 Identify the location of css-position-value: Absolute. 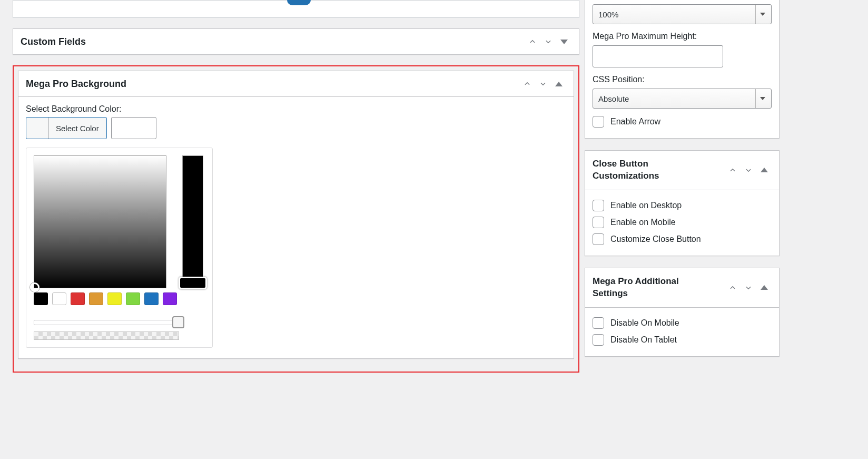
(614, 99).